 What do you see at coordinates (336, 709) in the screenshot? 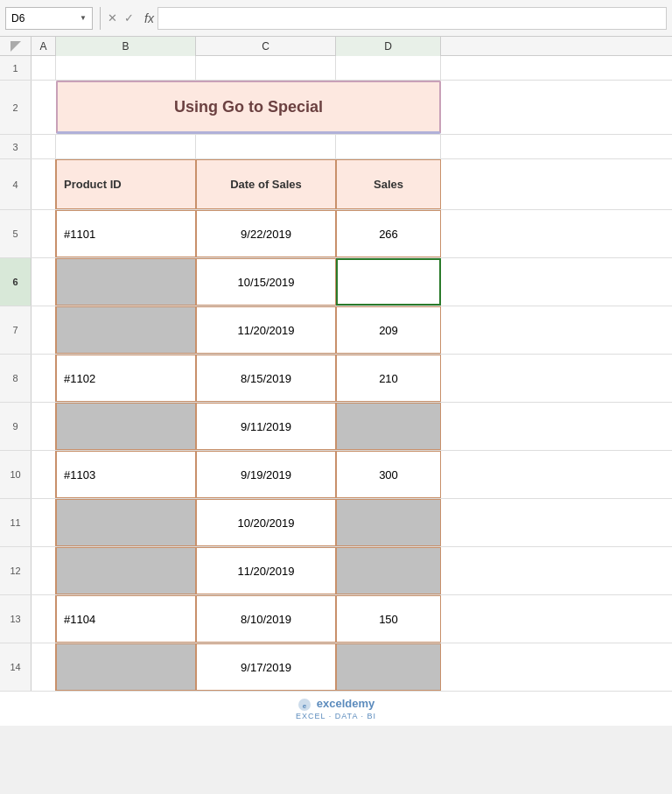
I see `footer: e exceldemy EXCEL · DATA · BI` at bounding box center [336, 709].